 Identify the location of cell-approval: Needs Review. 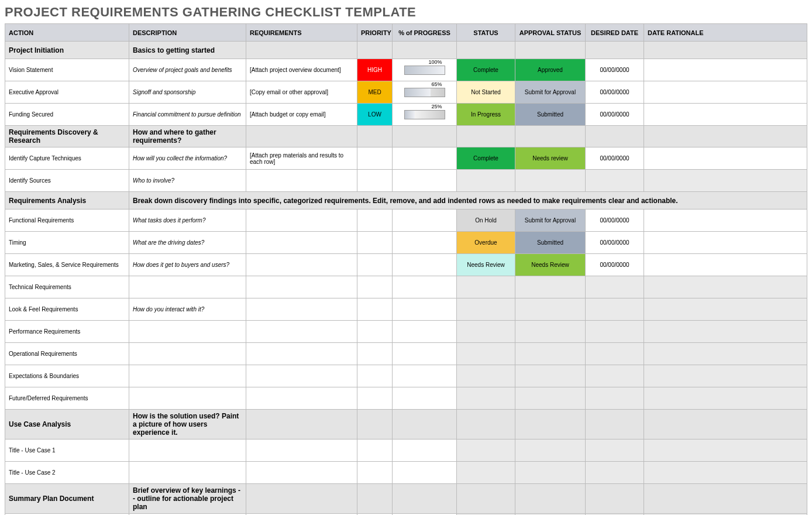
(550, 265).